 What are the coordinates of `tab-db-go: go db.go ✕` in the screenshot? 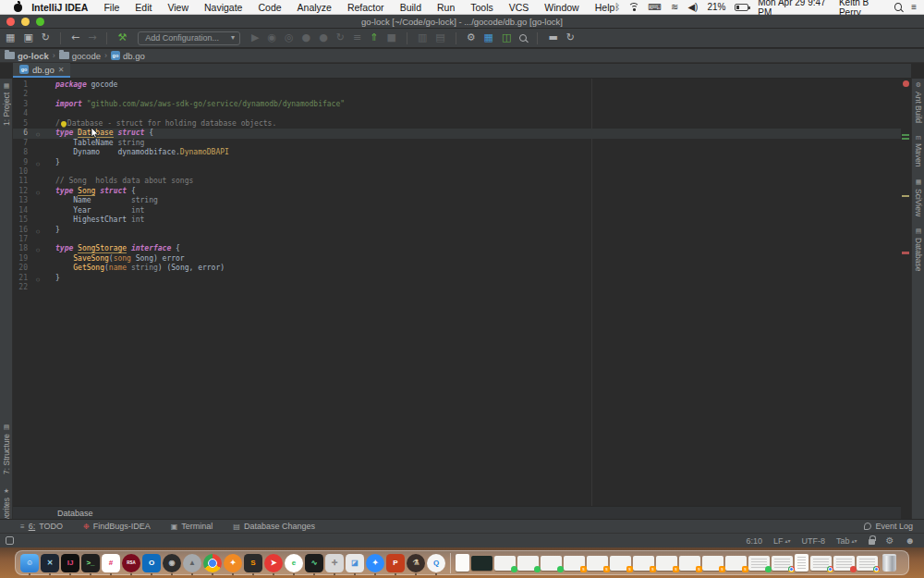 It's located at (42, 70).